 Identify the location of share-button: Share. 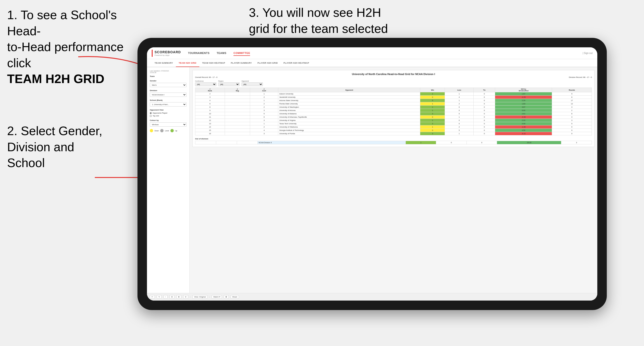
(235, 297).